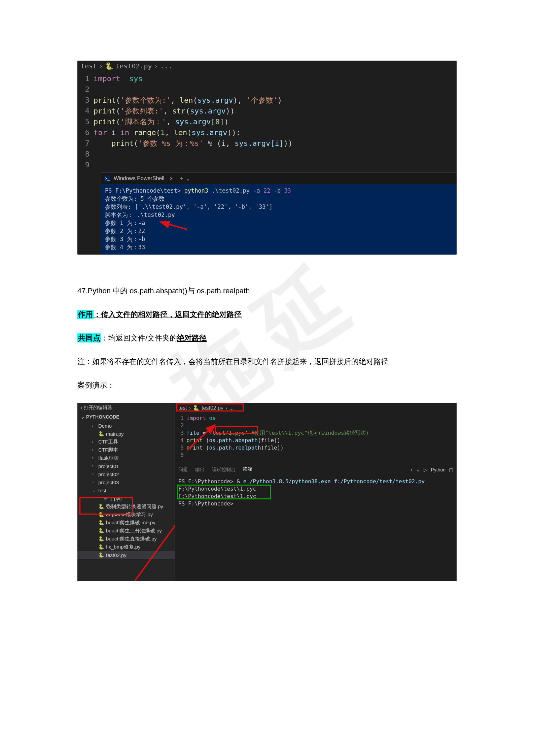  Describe the element at coordinates (89, 66) in the screenshot. I see `breadcrumb-folder: test` at that location.